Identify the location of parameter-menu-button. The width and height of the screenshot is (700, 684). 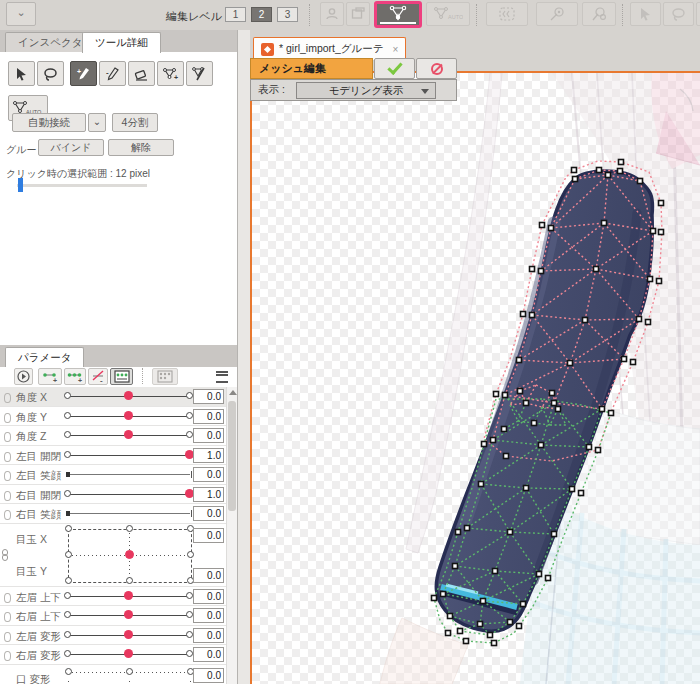
(222, 377).